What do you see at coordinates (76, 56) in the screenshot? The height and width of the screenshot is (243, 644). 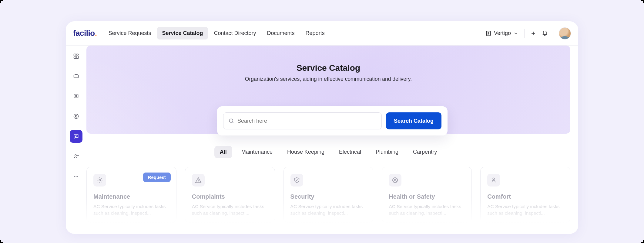 I see `sidebar-item-dashboard` at bounding box center [76, 56].